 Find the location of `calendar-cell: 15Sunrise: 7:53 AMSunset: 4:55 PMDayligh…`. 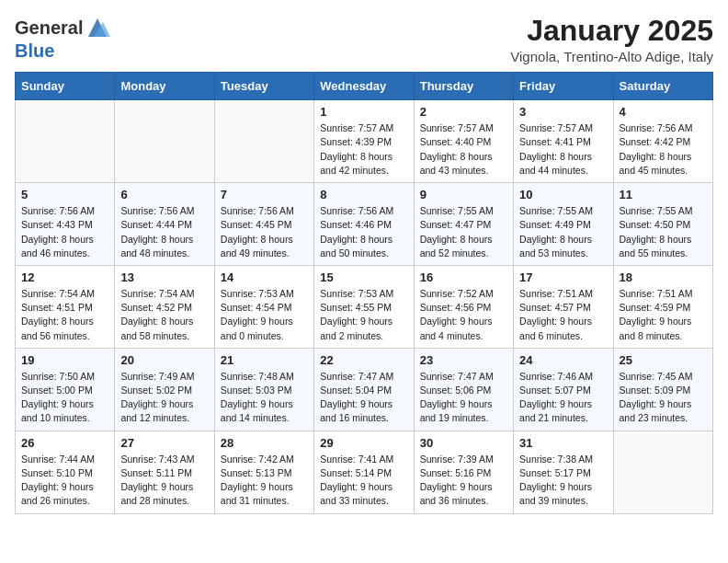

calendar-cell: 15Sunrise: 7:53 AMSunset: 4:55 PMDayligh… is located at coordinates (364, 306).